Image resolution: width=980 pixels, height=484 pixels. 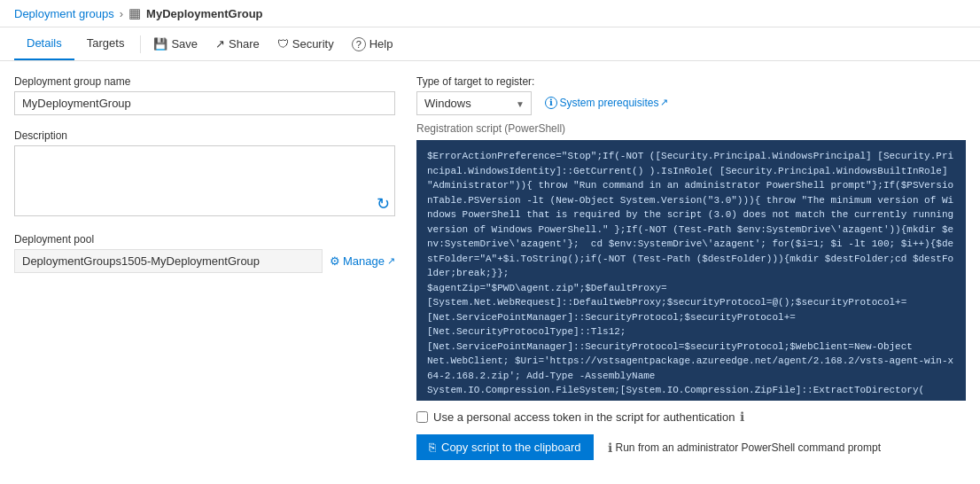 I want to click on breadcrumb-current: MyDeploymentGroup, so click(x=204, y=14).